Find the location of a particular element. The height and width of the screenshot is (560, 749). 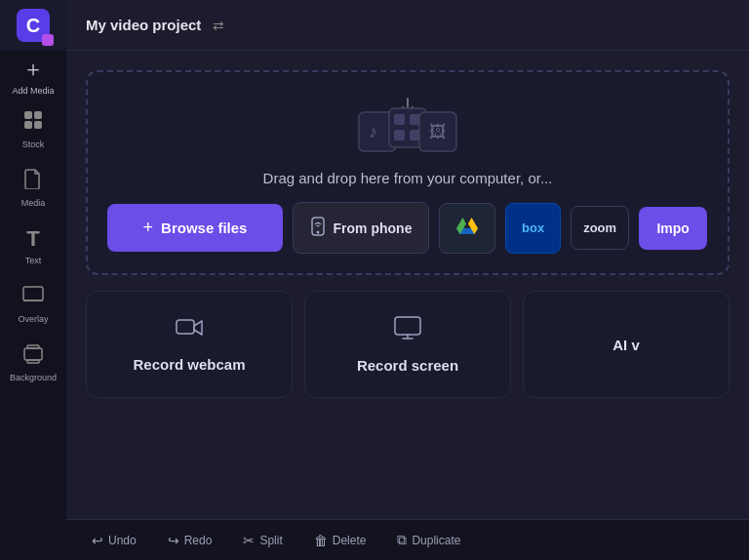

sidebar-item-add-media: ＋ Add Media is located at coordinates (33, 75).